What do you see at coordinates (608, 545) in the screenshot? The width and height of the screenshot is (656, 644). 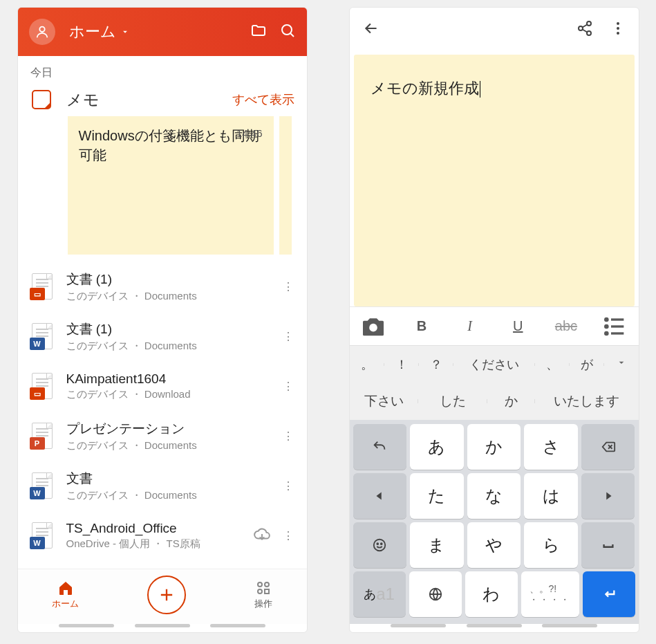 I see `space-key` at bounding box center [608, 545].